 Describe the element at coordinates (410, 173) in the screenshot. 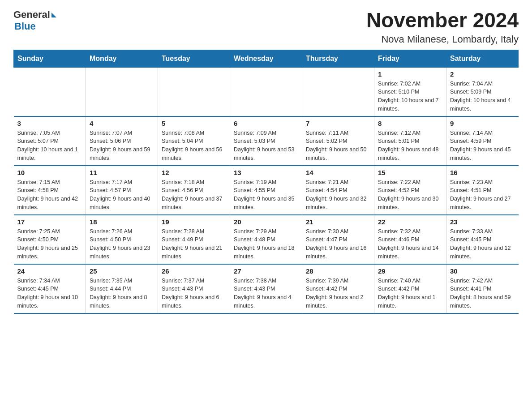

I see `day-number: 15` at that location.